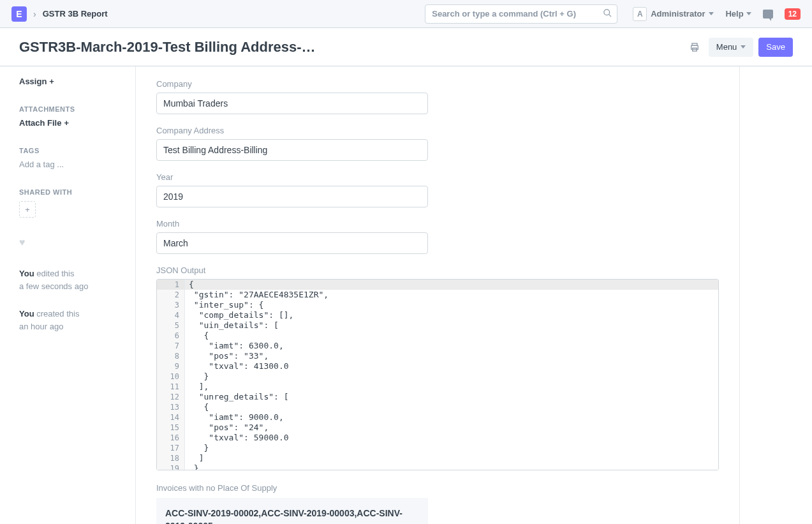  I want to click on comments-icon, so click(768, 14).